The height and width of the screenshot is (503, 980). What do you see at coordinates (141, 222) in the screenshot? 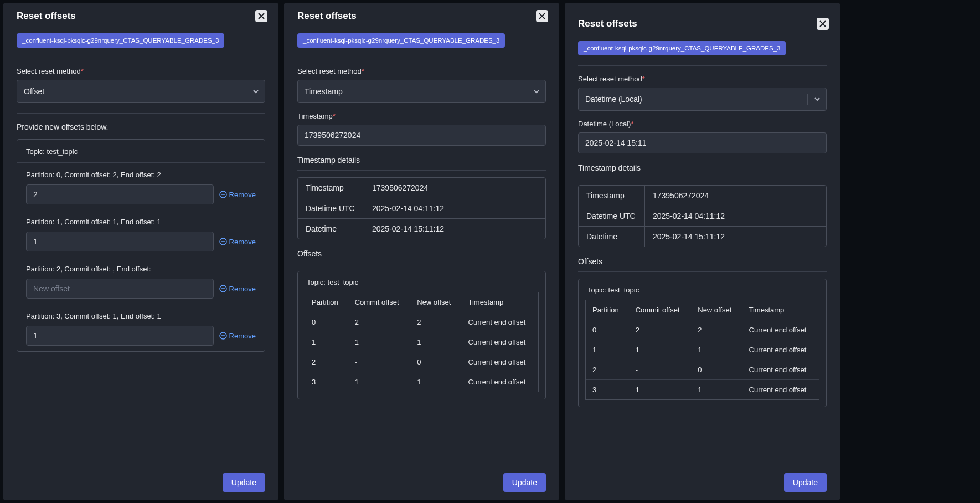
I see `partition-label: Partition: 1, Commit offset: 1, End offs…` at bounding box center [141, 222].